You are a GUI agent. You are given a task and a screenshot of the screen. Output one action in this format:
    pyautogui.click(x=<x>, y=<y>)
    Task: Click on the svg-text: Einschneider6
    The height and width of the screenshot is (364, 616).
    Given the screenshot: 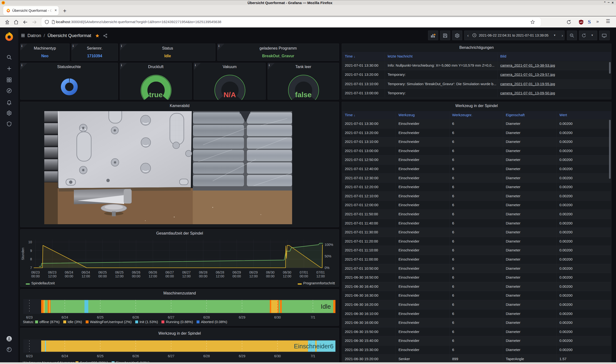 What is the action you would take?
    pyautogui.click(x=314, y=346)
    